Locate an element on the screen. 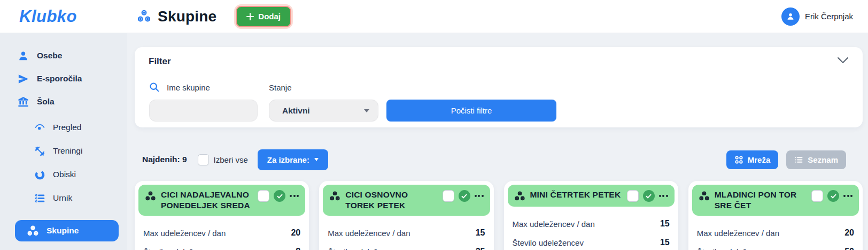 This screenshot has height=250, width=868. add-button: Dodaj is located at coordinates (264, 17).